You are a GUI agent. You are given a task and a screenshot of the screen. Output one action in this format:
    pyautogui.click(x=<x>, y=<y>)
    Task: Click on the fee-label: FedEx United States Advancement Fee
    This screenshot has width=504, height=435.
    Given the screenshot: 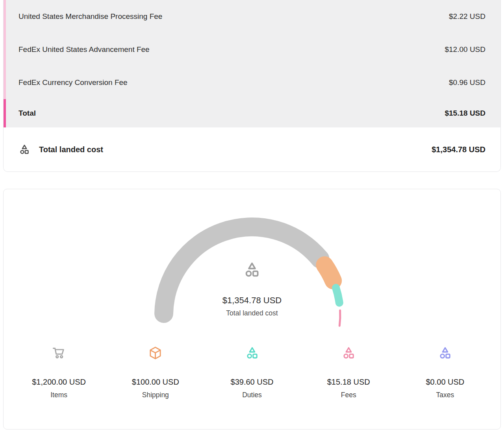 What is the action you would take?
    pyautogui.click(x=84, y=50)
    